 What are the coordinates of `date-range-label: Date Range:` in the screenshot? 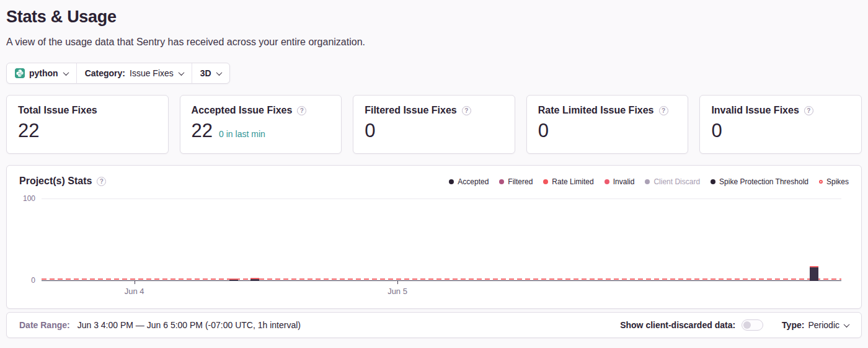 It's located at (45, 325).